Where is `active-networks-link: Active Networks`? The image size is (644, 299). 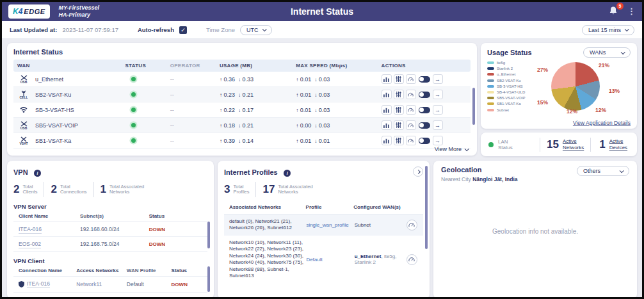 active-networks-link: Active Networks is located at coordinates (574, 145).